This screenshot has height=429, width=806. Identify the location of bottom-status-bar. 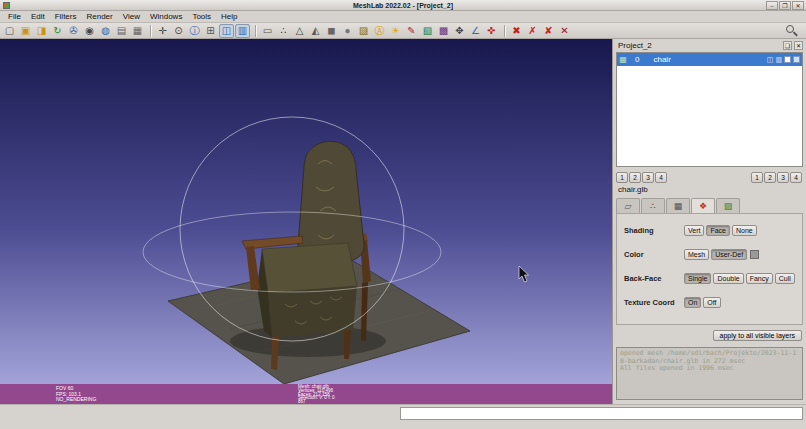
(403, 416).